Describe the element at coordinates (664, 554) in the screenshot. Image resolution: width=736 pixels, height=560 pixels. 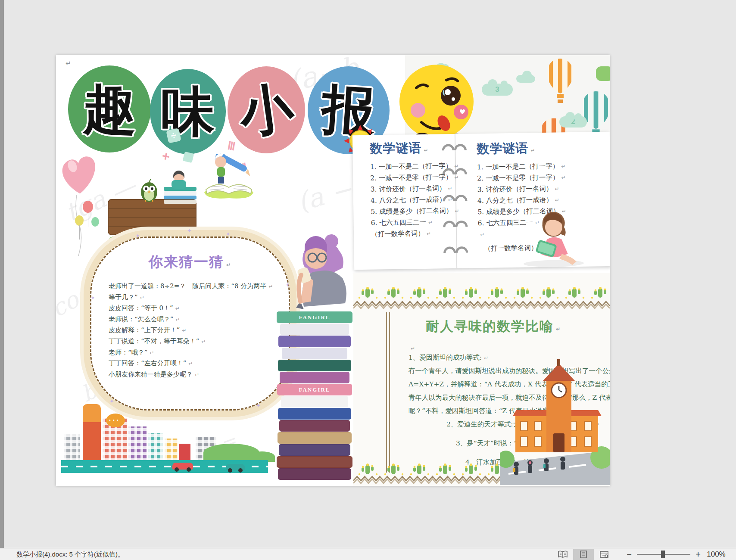
I see `zoom-slider` at that location.